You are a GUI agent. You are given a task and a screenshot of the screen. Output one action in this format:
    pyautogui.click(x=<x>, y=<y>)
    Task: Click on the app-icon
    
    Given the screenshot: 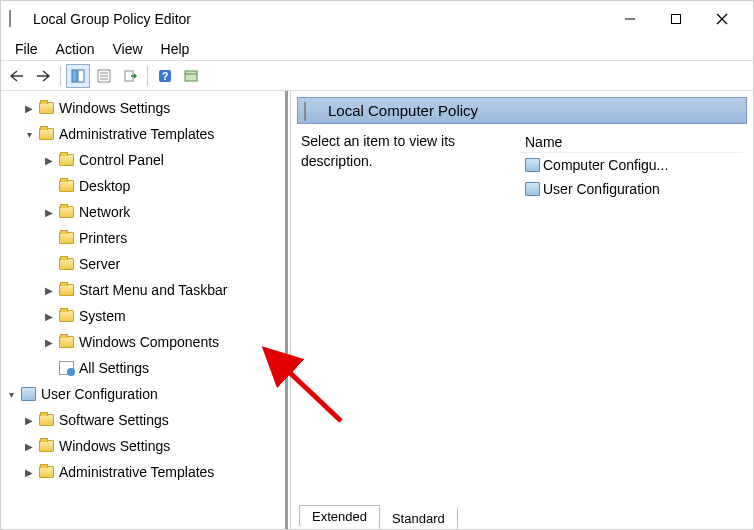 What is the action you would take?
    pyautogui.click(x=17, y=19)
    